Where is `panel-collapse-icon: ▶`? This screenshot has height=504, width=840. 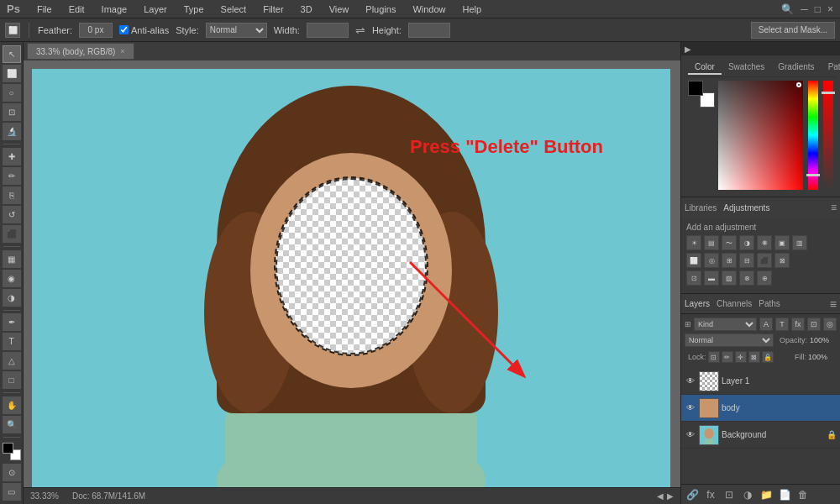 panel-collapse-icon: ▶ is located at coordinates (688, 49).